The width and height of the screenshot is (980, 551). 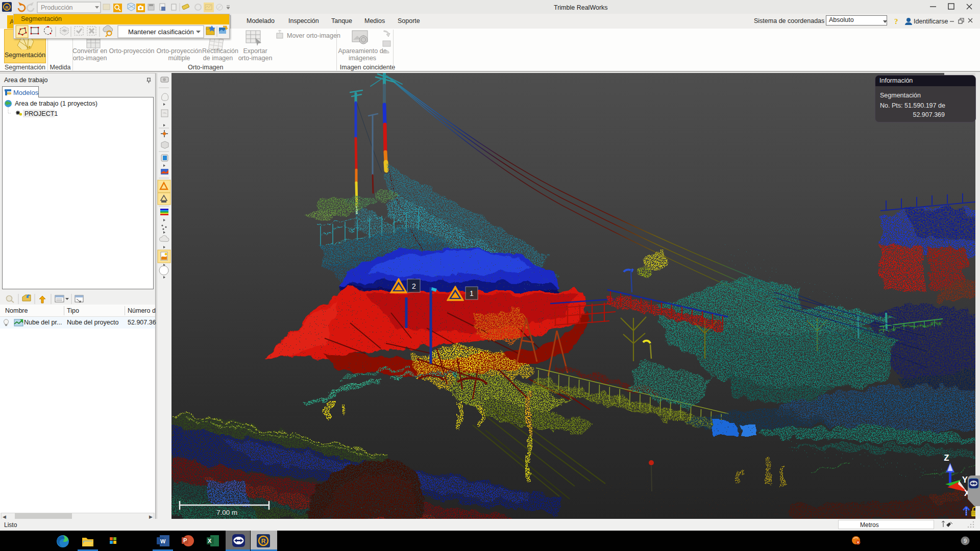 What do you see at coordinates (57, 8) in the screenshot?
I see `svg-text: Producción` at bounding box center [57, 8].